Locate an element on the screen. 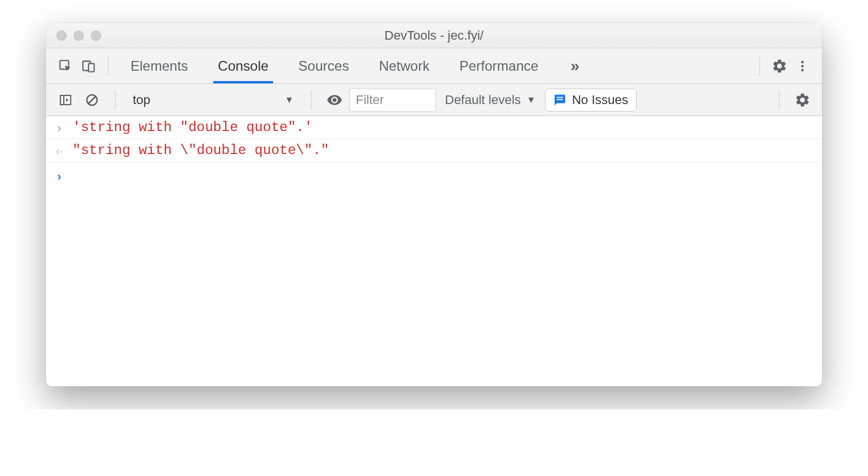  console-toolbar: top ▼ Default levels ▼ No Issues is located at coordinates (434, 100).